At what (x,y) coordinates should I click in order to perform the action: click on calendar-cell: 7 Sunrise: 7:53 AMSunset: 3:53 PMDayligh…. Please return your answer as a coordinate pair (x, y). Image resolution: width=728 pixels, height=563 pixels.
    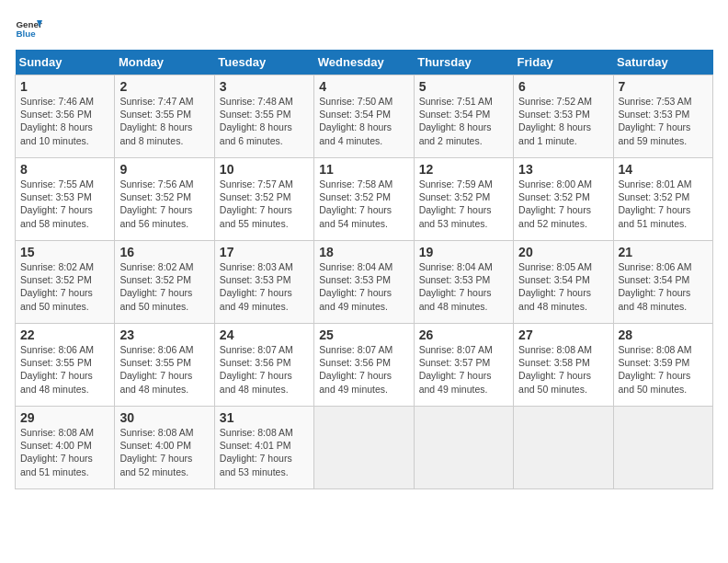
    Looking at the image, I should click on (663, 117).